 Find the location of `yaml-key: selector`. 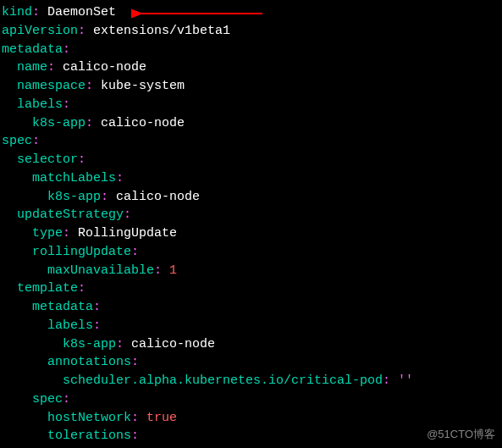

yaml-key: selector is located at coordinates (47, 159).